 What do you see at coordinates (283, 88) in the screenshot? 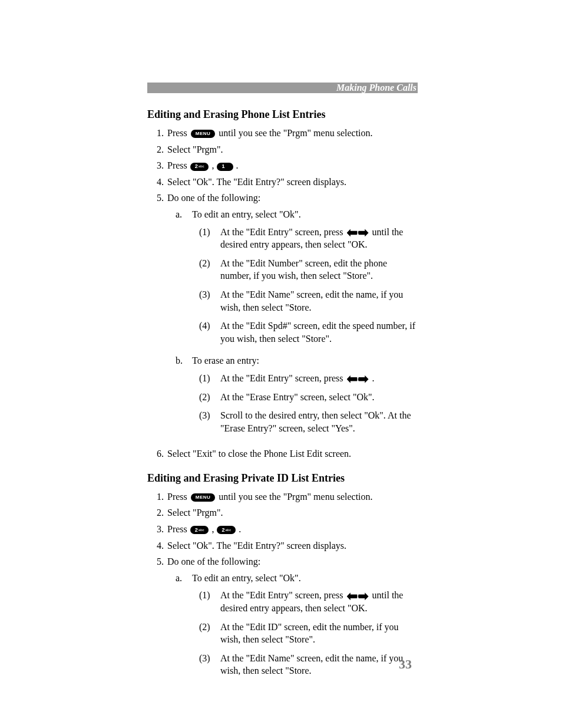
I see `running-header: Making Phone Calls` at bounding box center [283, 88].